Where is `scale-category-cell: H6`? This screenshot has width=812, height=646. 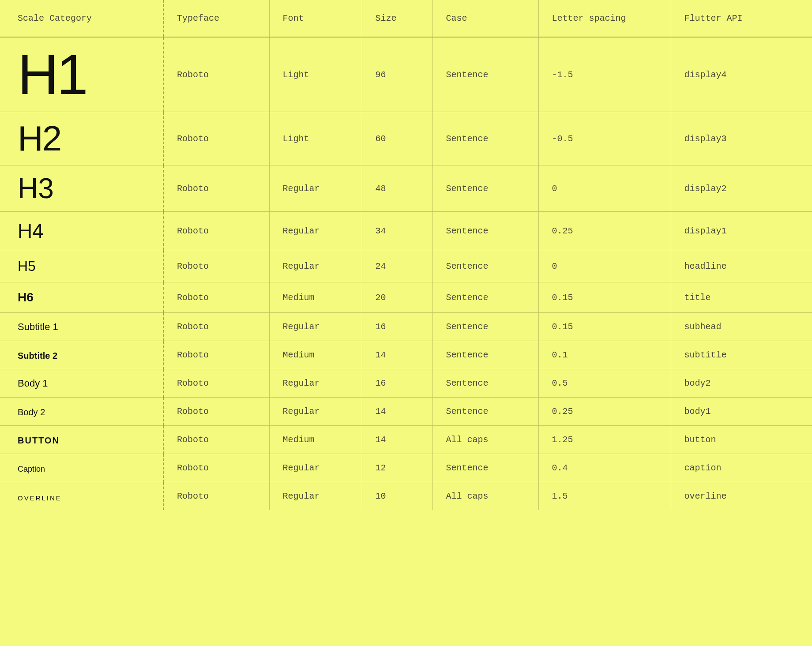 scale-category-cell: H6 is located at coordinates (82, 297).